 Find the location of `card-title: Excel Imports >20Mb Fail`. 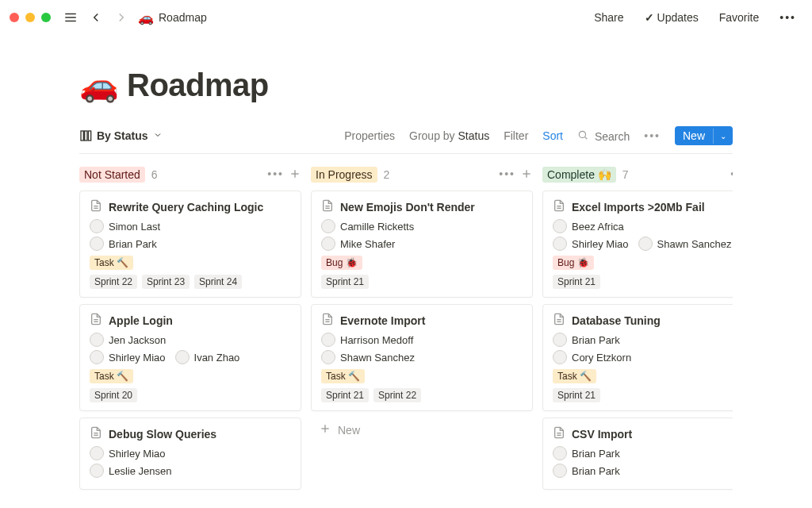

card-title: Excel Imports >20Mb Fail is located at coordinates (638, 207).